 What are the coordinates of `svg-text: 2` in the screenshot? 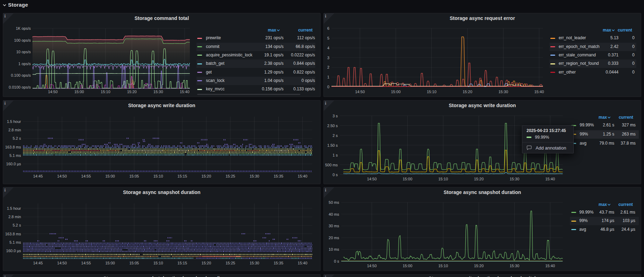 It's located at (328, 67).